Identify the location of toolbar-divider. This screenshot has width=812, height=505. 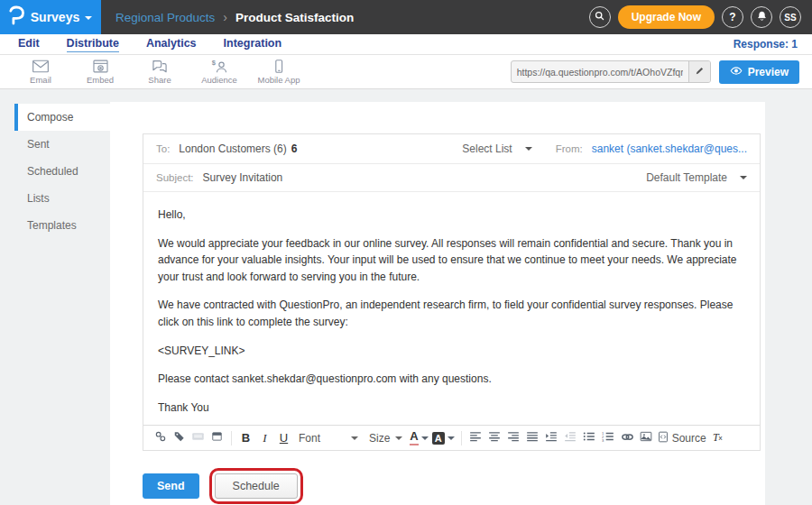
(462, 438).